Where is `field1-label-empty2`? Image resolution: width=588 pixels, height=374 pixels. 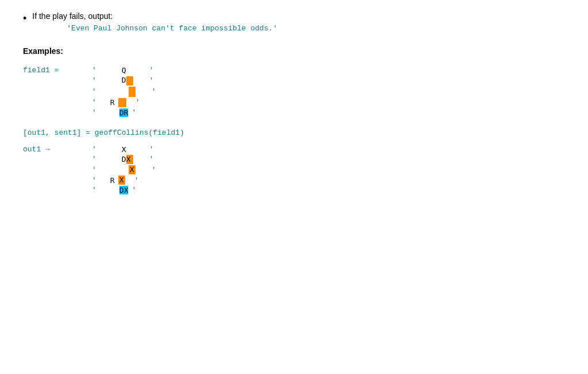 field1-label-empty2 is located at coordinates (57, 92).